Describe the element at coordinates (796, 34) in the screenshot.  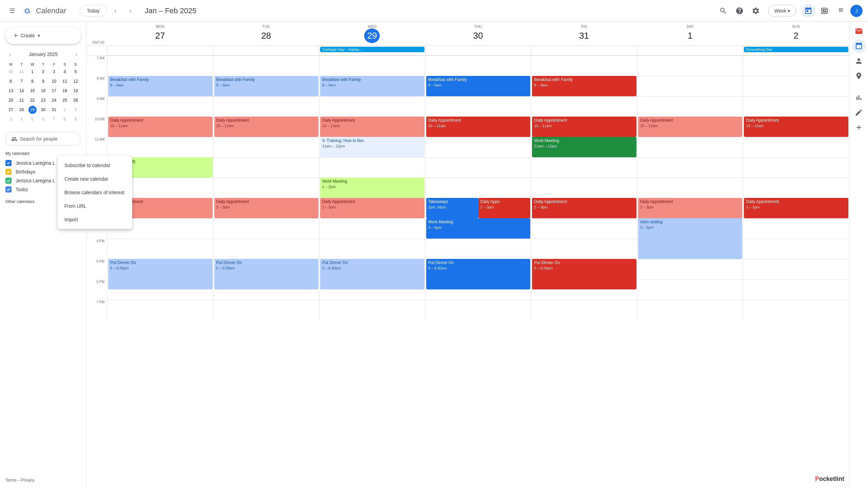
I see `day-header: SUN 2` at that location.